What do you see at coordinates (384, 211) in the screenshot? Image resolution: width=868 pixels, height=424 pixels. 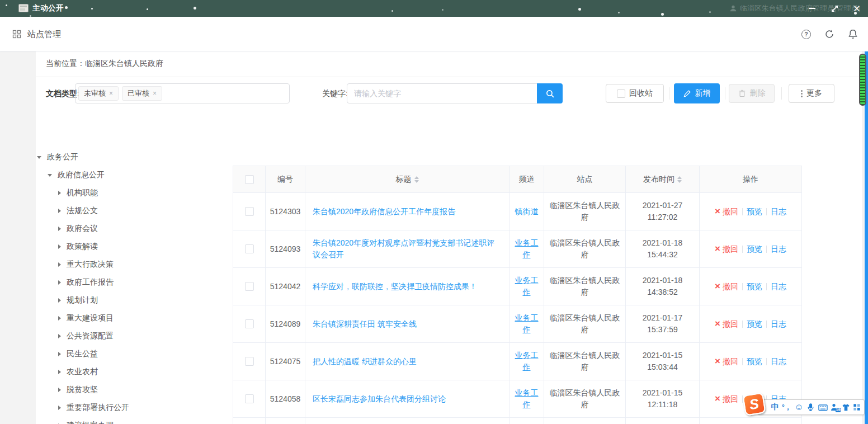 I see `row-title-link: 朱台镇2020年政府信息公开工作年度报告` at bounding box center [384, 211].